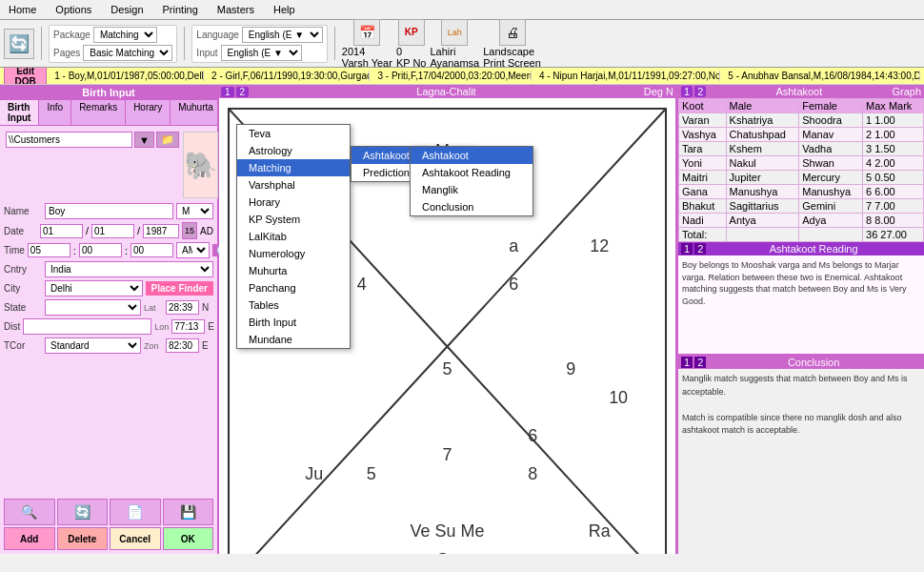 This screenshot has width=924, height=572. I want to click on language-select: English (E ▼, so click(282, 34).